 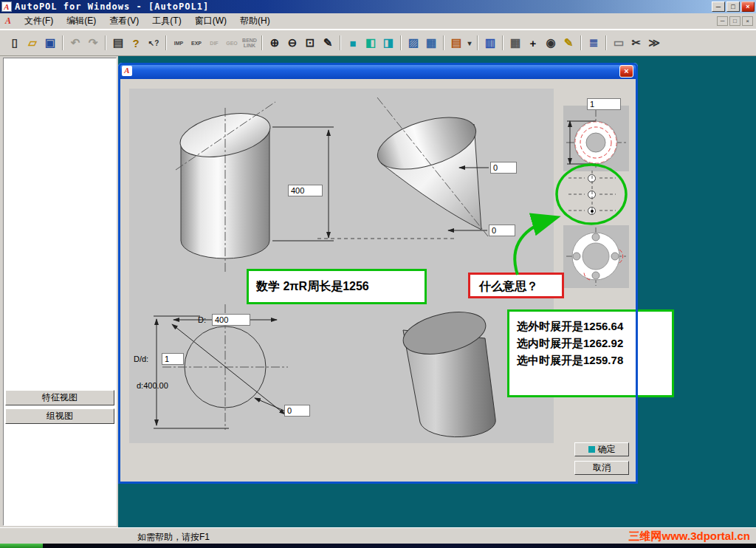 I want to click on status-help-text: 如需帮助，请按F1, so click(x=173, y=538).